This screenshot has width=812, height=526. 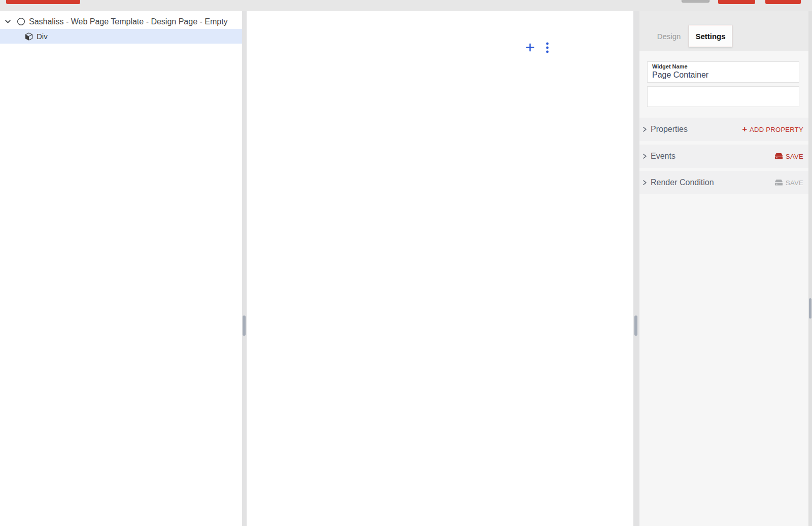 I want to click on section-events-label: Events, so click(x=663, y=156).